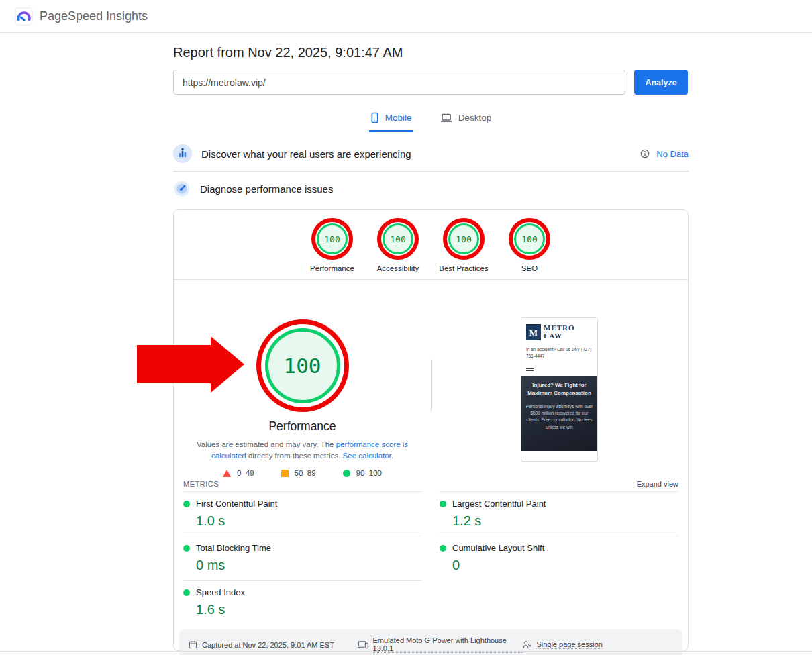 This screenshot has width=812, height=655. What do you see at coordinates (529, 239) in the screenshot?
I see `gauge-seo-score: 100` at bounding box center [529, 239].